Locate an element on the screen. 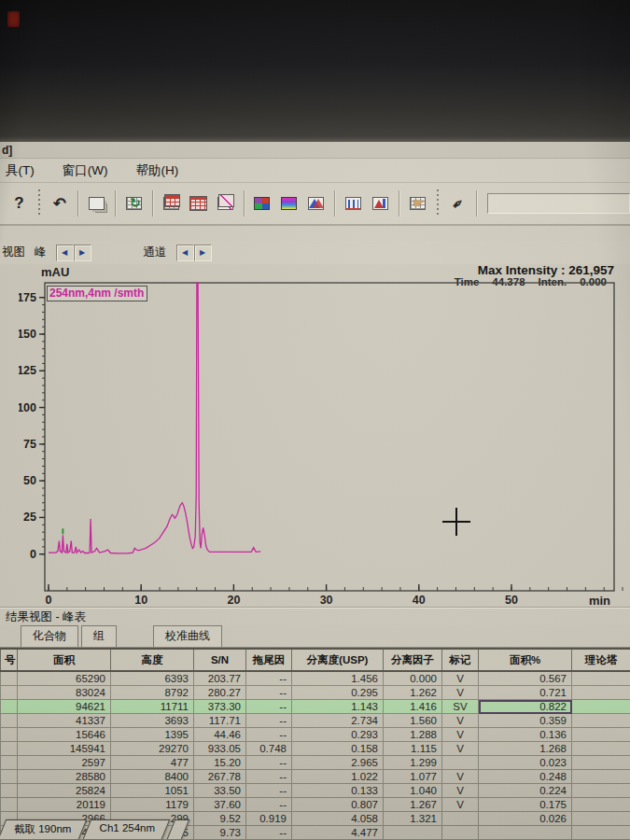  table-cell: 11711 is located at coordinates (153, 707).